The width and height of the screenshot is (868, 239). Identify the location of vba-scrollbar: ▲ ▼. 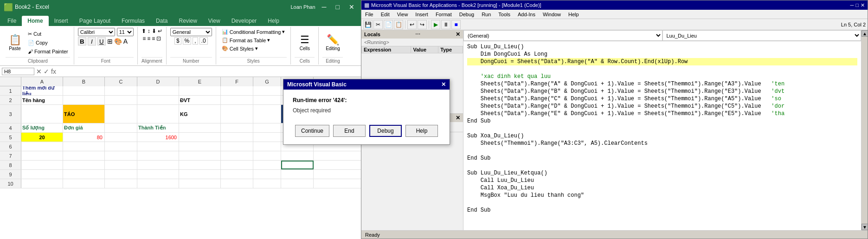
(864, 130).